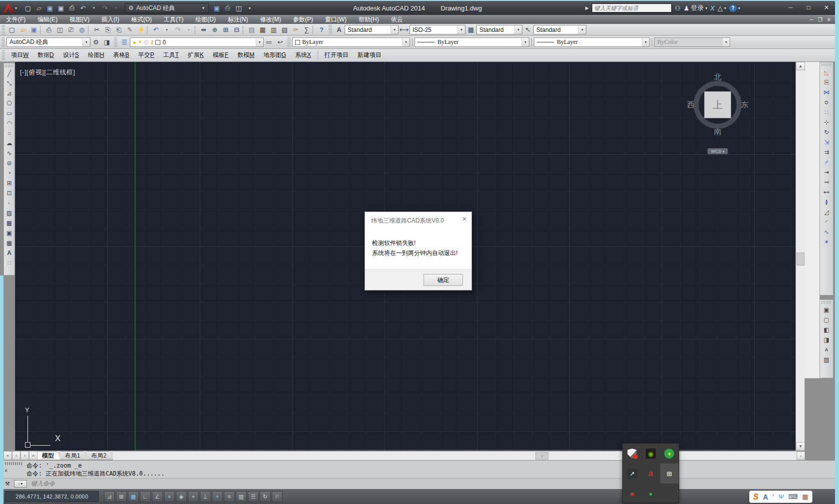 This screenshot has height=504, width=839. What do you see at coordinates (269, 42) in the screenshot?
I see `make-object-layer-current-icon: ≔` at bounding box center [269, 42].